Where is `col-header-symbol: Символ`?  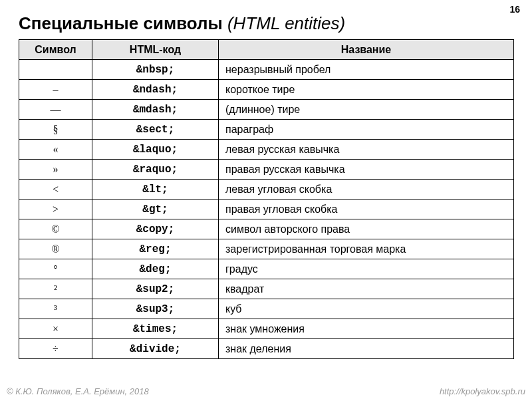
col-header-symbol: Символ is located at coordinates (56, 50).